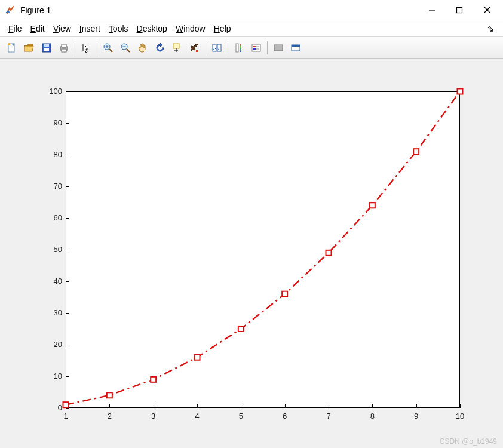 Image resolution: width=503 pixels, height=448 pixels. What do you see at coordinates (47, 48) in the screenshot?
I see `save-button` at bounding box center [47, 48].